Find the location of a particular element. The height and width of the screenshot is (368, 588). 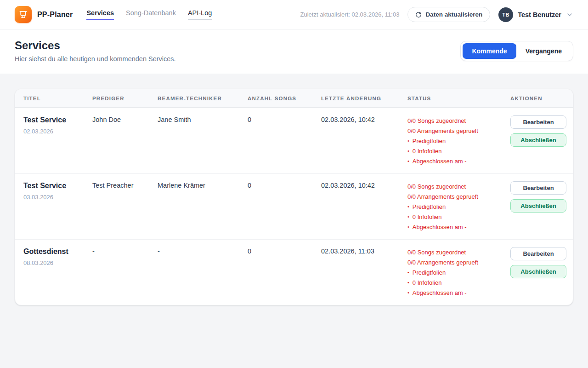

refresh-icon is located at coordinates (418, 15).